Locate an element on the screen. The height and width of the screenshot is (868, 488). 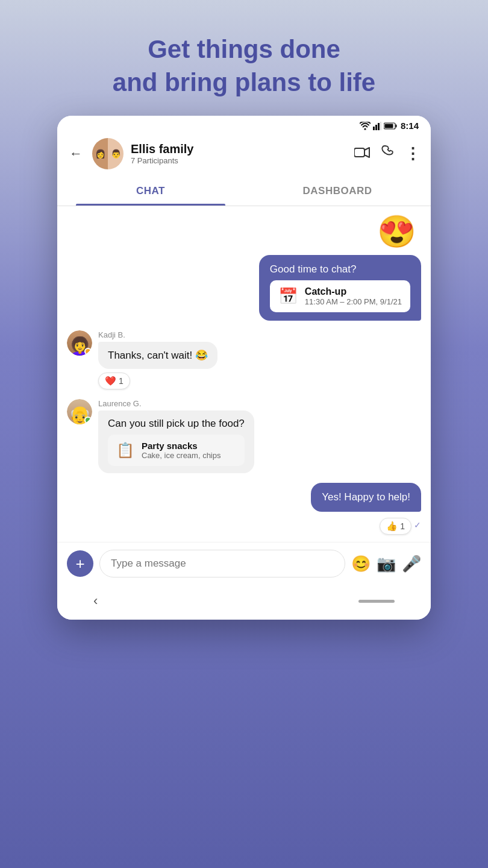
read-check: ✓ is located at coordinates (418, 525).